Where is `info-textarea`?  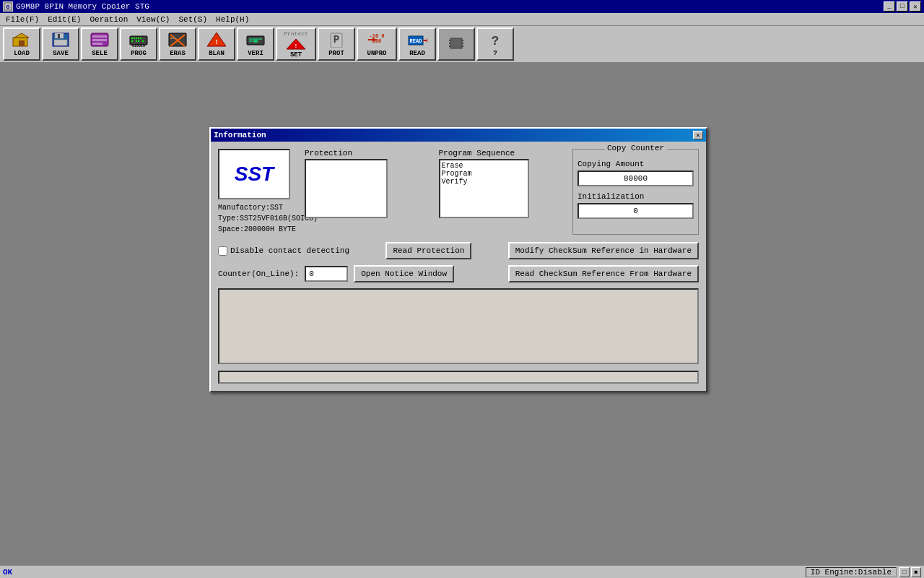
info-textarea is located at coordinates (458, 327).